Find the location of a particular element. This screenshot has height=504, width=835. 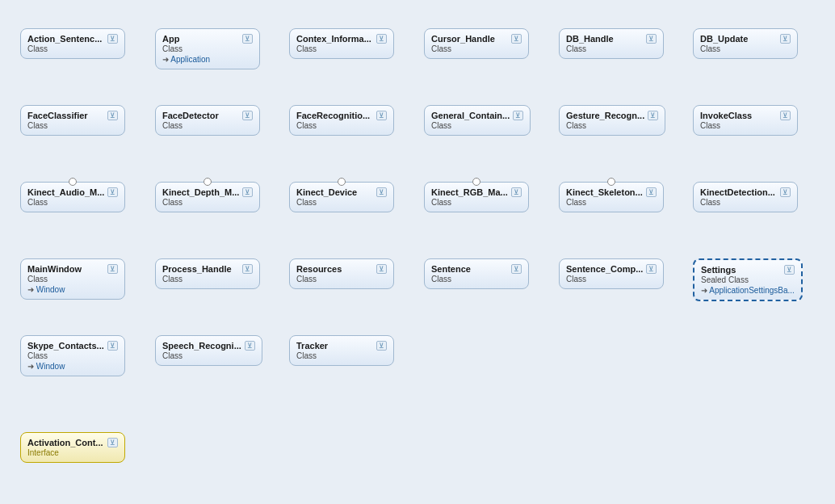

class-node-face-detector: FaceDetector⊻Class is located at coordinates (208, 120).